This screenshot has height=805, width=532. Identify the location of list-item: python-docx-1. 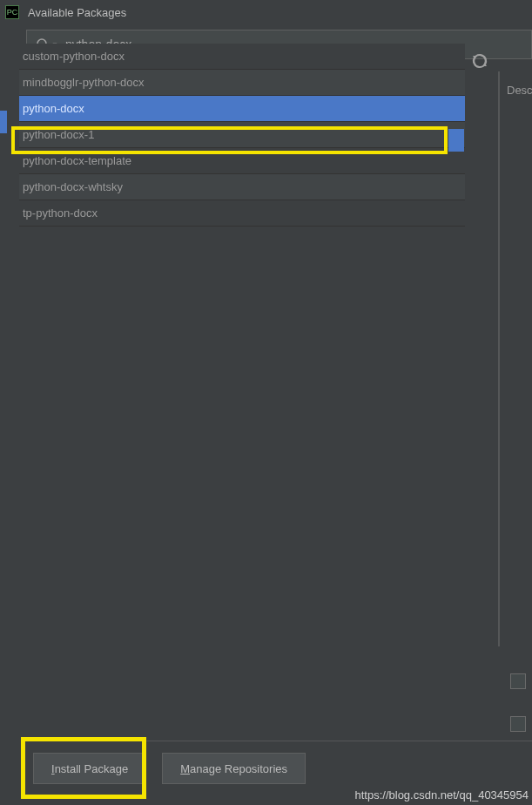
(242, 135).